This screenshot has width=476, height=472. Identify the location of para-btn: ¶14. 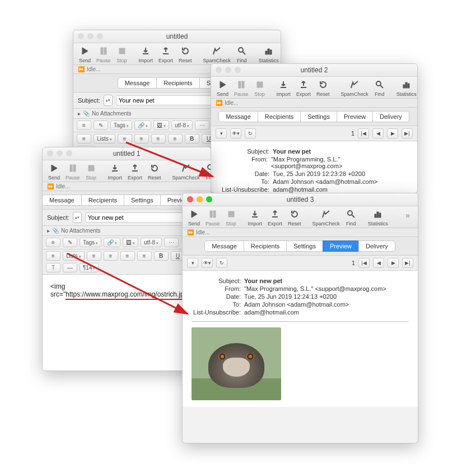
(89, 268).